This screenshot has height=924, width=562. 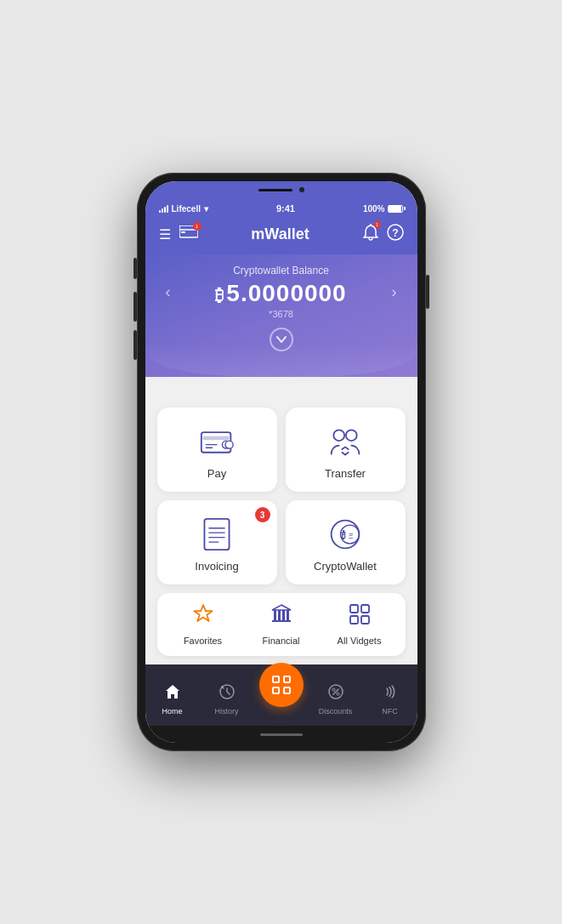 What do you see at coordinates (218, 543) in the screenshot?
I see `invoicing-card: Invoicing 3` at bounding box center [218, 543].